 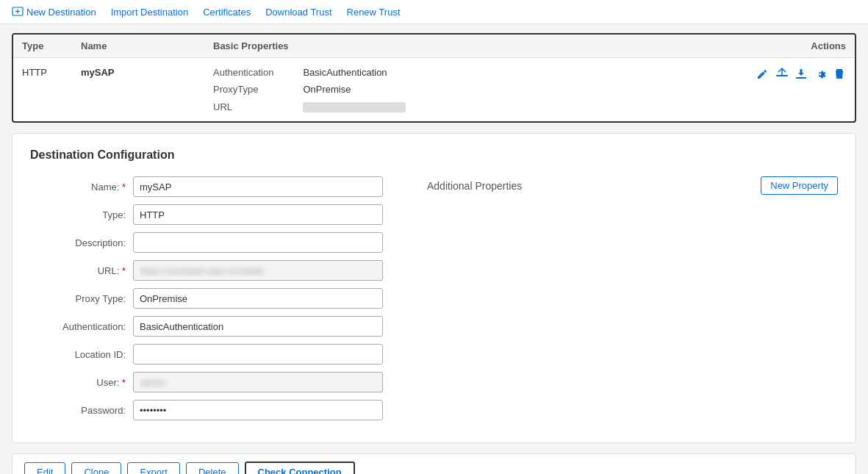 I want to click on url-required: *, so click(x=123, y=270).